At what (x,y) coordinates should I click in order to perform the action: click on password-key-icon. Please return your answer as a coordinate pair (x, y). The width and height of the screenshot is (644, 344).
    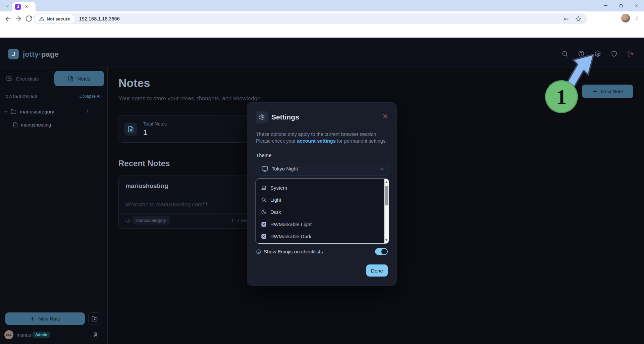
    Looking at the image, I should click on (566, 19).